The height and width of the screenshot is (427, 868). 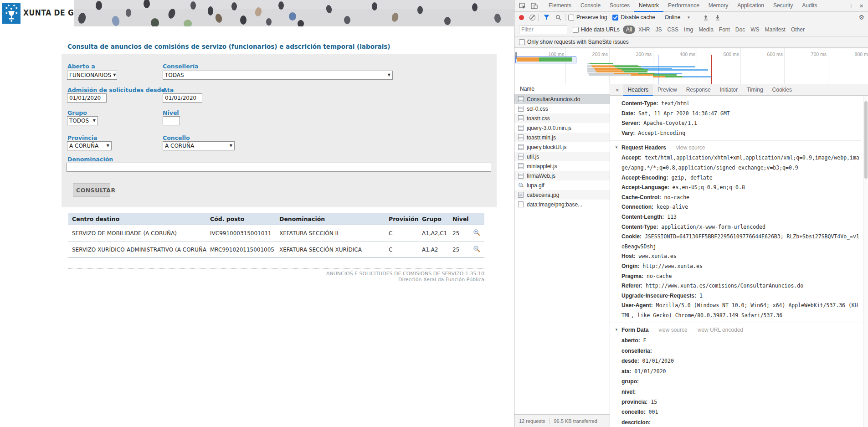 I want to click on detail-scrollbar, so click(x=866, y=262).